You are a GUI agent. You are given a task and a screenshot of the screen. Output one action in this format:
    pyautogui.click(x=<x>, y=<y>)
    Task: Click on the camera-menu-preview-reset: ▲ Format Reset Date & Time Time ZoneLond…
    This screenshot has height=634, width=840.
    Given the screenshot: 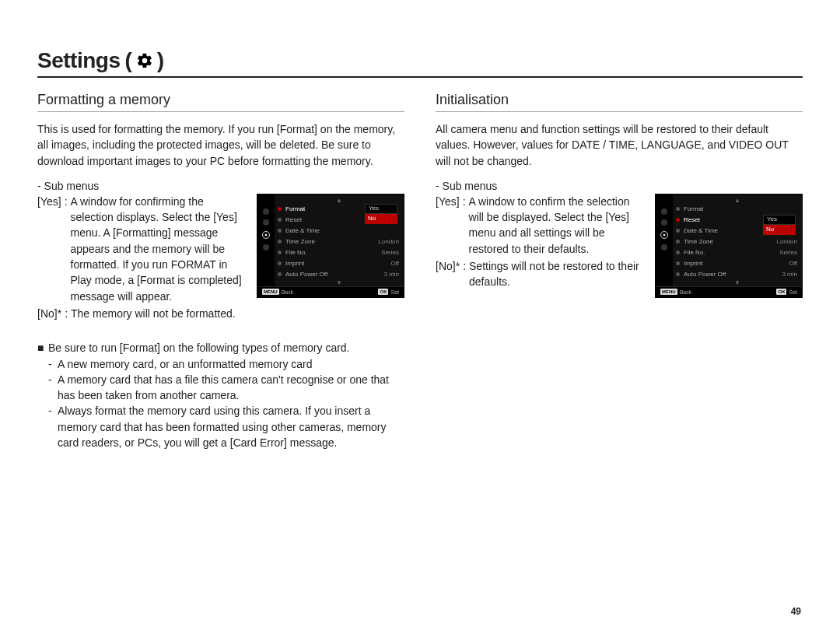 What is the action you would take?
    pyautogui.click(x=729, y=246)
    